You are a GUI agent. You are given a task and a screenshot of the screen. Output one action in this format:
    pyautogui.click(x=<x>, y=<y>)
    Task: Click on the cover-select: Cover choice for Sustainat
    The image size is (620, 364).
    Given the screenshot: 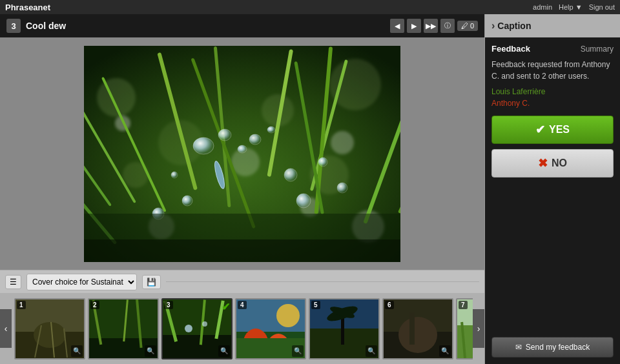 What is the action you would take?
    pyautogui.click(x=81, y=282)
    